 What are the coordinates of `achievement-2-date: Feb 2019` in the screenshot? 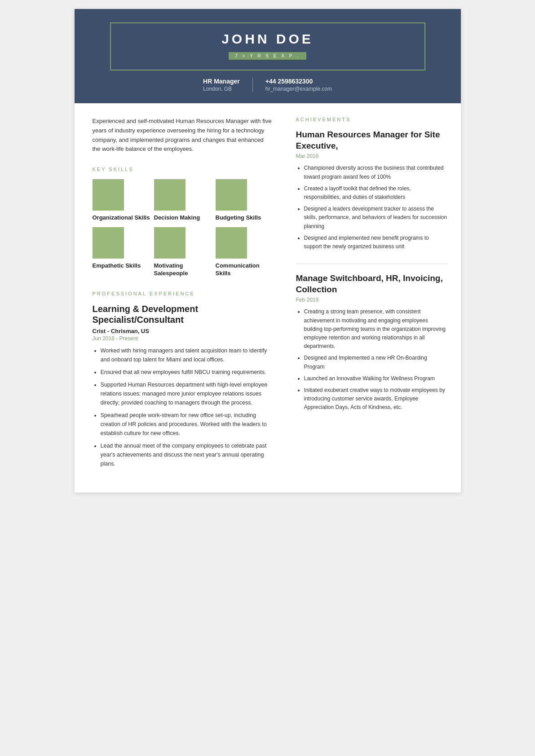 It's located at (372, 300).